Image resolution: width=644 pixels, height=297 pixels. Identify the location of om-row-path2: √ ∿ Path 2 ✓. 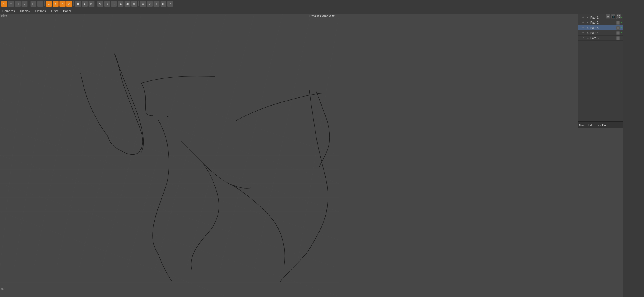
(600, 23).